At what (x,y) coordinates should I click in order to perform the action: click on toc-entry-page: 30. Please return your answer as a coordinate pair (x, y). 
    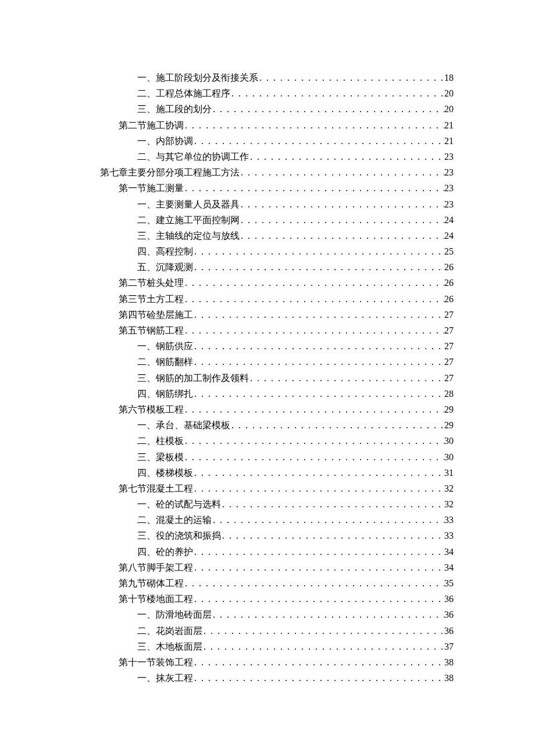
    Looking at the image, I should click on (449, 457).